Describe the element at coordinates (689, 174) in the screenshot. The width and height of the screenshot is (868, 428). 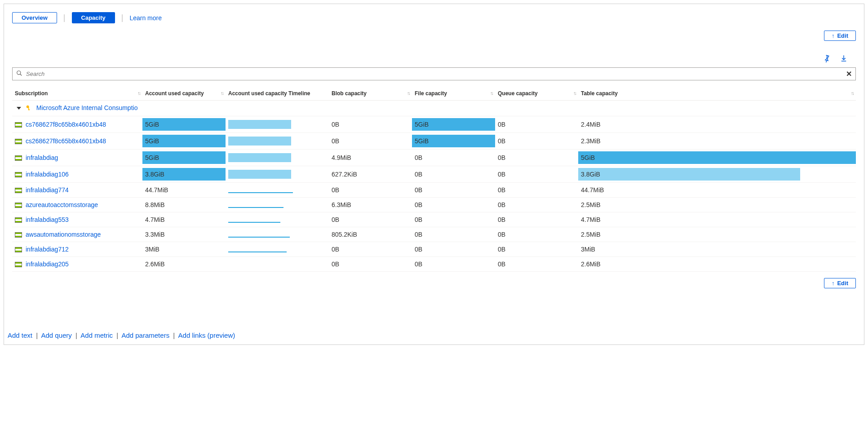
I see `table-capacity-bar` at that location.